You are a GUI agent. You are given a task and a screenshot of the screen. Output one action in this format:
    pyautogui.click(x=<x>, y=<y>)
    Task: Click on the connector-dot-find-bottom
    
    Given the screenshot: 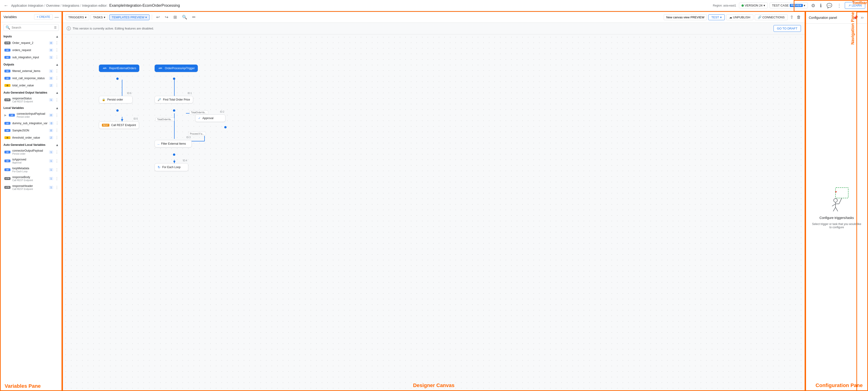 What is the action you would take?
    pyautogui.click(x=174, y=111)
    